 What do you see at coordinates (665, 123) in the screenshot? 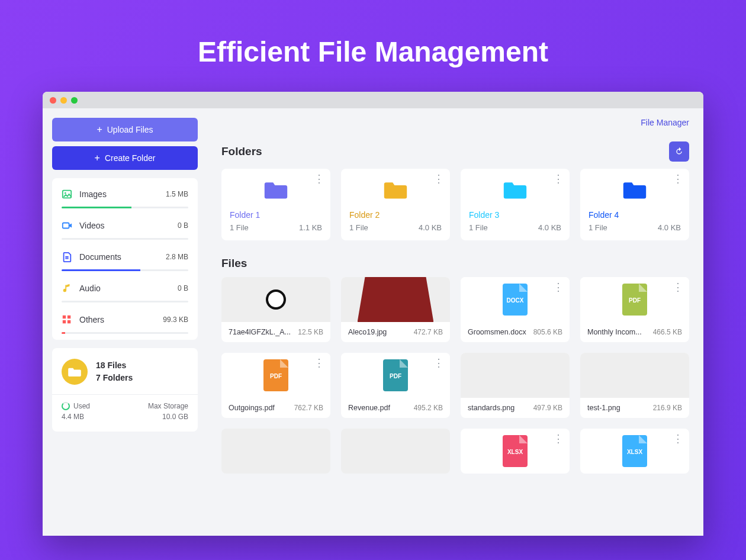
I see `file-manager-link: File Manager` at bounding box center [665, 123].